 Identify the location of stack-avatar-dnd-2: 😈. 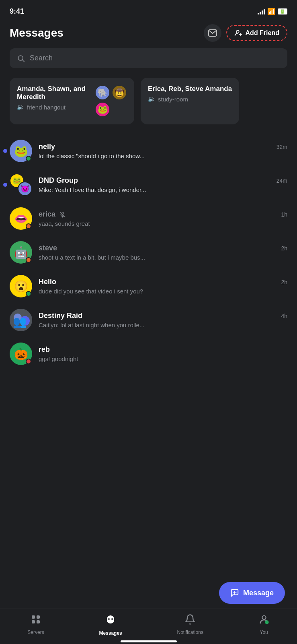
(25, 189).